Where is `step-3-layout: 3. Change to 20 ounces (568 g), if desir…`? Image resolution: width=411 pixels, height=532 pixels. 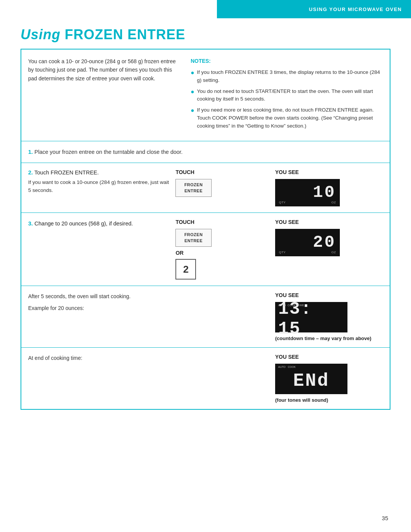
step-3-layout: 3. Change to 20 ounces (568 g), if desir… is located at coordinates (206, 249).